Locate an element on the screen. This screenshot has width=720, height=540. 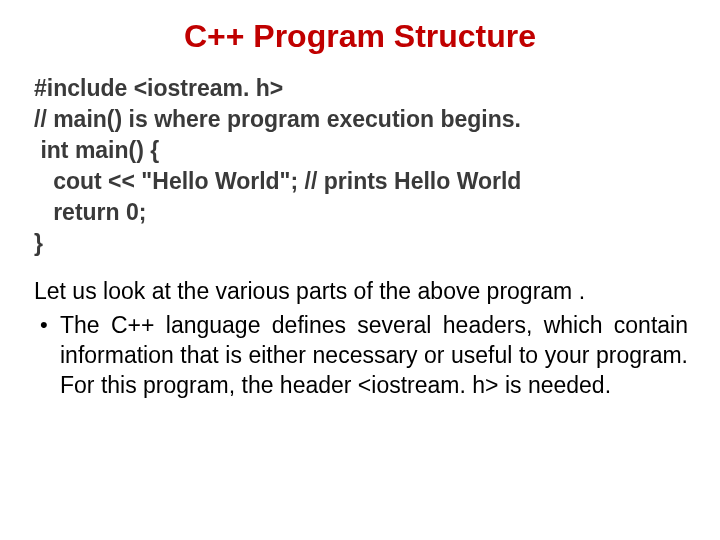
slide-title: C++ Program Structure is located at coordinates (360, 36).